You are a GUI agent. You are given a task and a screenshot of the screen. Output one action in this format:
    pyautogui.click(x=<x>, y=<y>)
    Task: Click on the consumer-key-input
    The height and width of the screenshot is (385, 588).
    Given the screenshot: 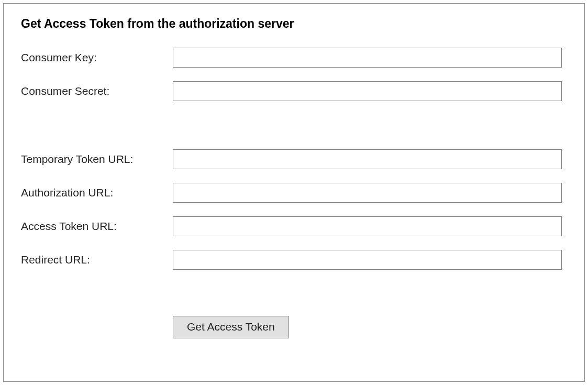 What is the action you would take?
    pyautogui.click(x=368, y=58)
    